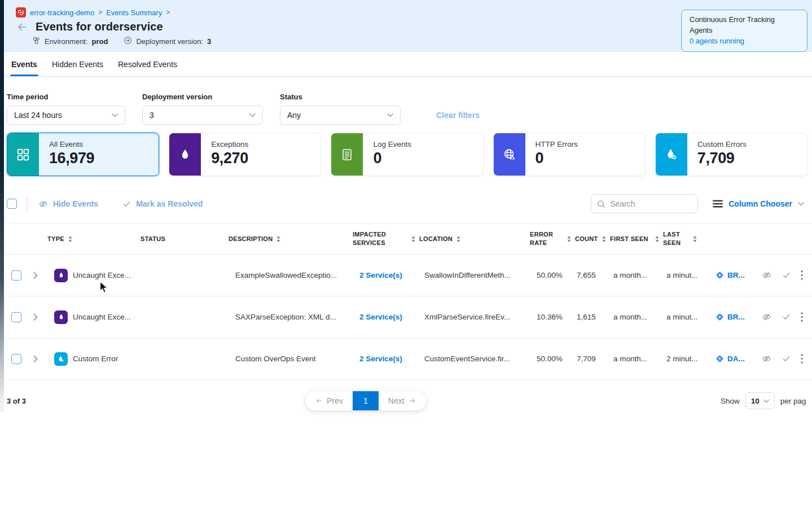 This screenshot has height=512, width=812. I want to click on clear-filters-button: Clear filters, so click(458, 115).